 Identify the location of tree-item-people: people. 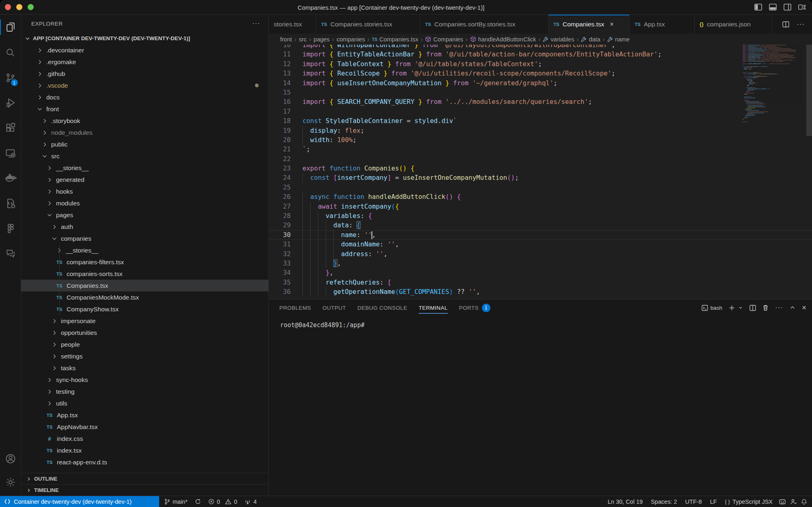
(145, 344).